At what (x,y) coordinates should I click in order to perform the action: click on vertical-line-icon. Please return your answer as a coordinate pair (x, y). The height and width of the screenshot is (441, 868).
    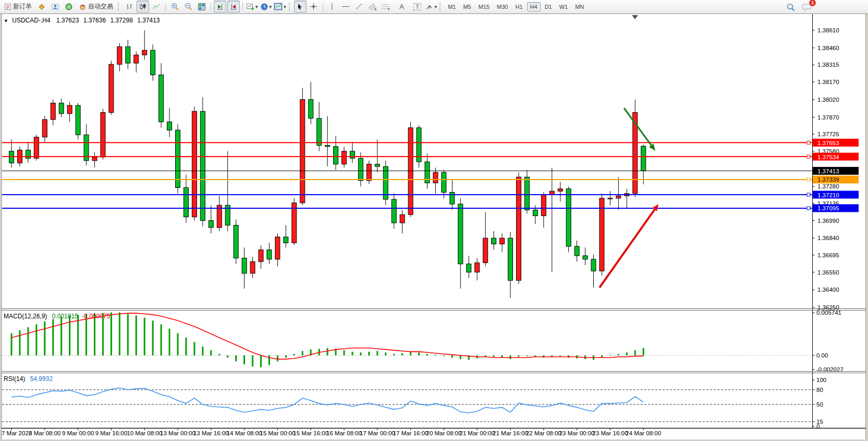
    Looking at the image, I should click on (332, 6).